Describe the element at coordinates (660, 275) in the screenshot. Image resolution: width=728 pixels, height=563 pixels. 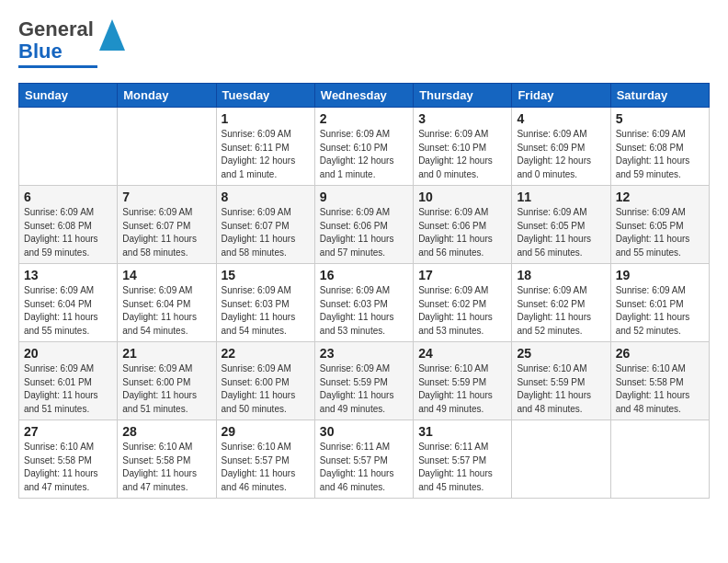
I see `day-number: 19` at that location.